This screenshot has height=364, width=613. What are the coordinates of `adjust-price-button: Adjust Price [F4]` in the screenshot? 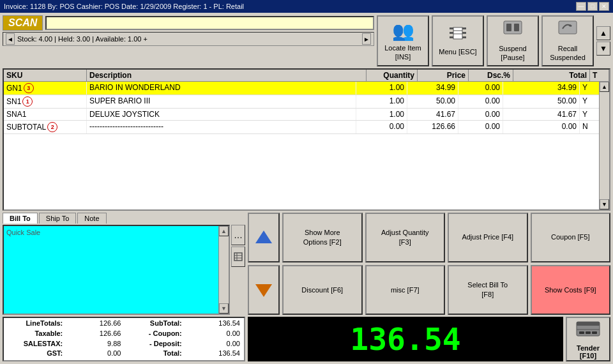 It's located at (488, 238).